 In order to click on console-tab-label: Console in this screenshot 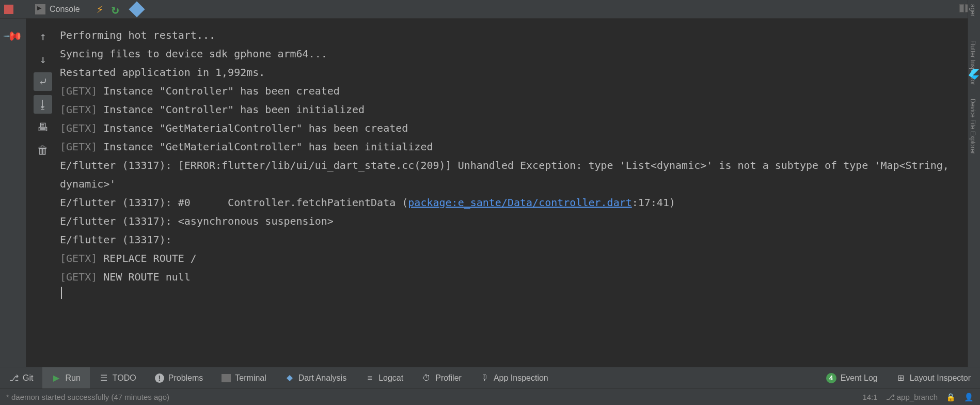, I will do `click(65, 9)`.